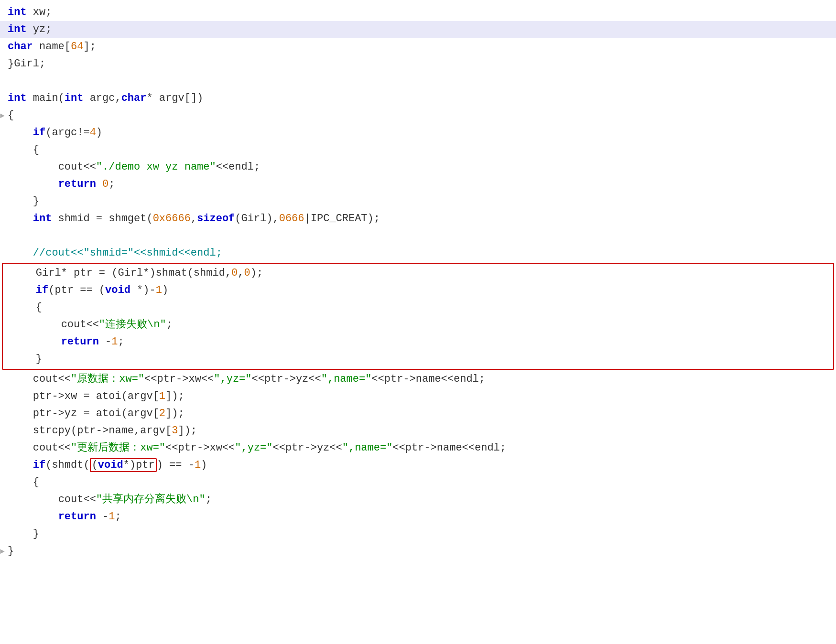  I want to click on code-line: ptr->xw = atoi(argv[1]);, so click(418, 397).